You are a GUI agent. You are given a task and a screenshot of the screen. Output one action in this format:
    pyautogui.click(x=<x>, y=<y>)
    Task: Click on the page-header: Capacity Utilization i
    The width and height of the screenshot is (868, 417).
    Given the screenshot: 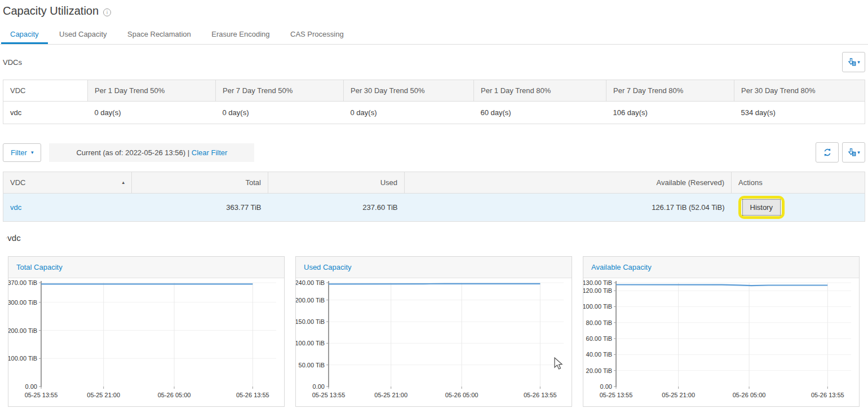 What is the action you would take?
    pyautogui.click(x=434, y=9)
    